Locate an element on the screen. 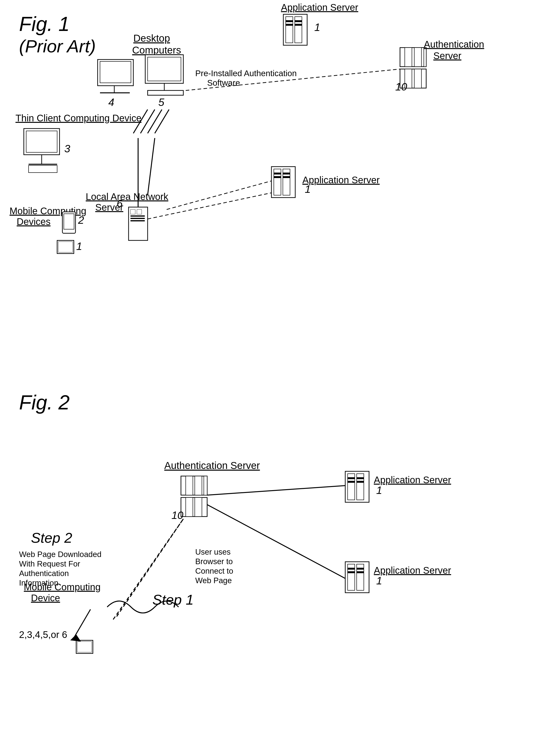 This screenshot has height=756, width=545. thin-client-label: Thin Client Computing Device is located at coordinates (78, 118).